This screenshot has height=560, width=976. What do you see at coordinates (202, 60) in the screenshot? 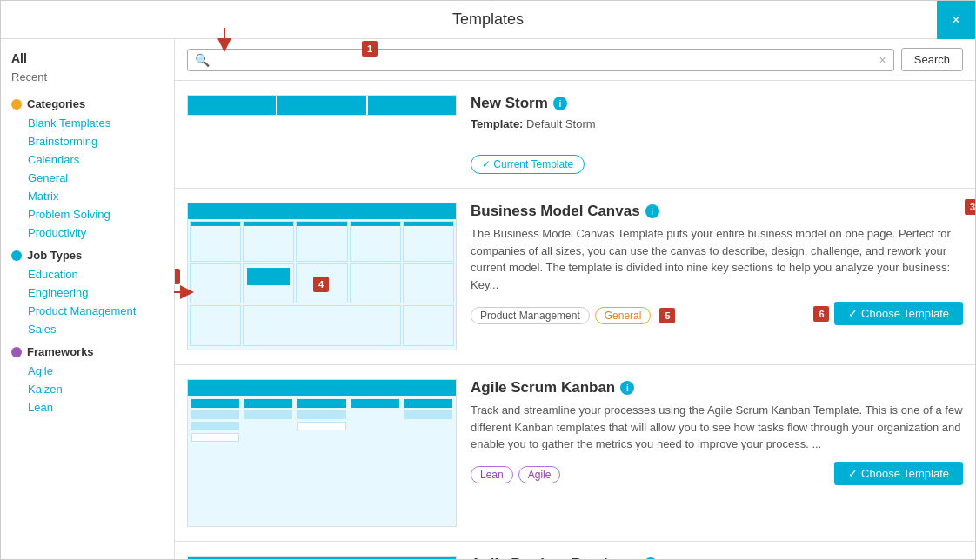
I see `search-magnifier-icon: 🔍` at bounding box center [202, 60].